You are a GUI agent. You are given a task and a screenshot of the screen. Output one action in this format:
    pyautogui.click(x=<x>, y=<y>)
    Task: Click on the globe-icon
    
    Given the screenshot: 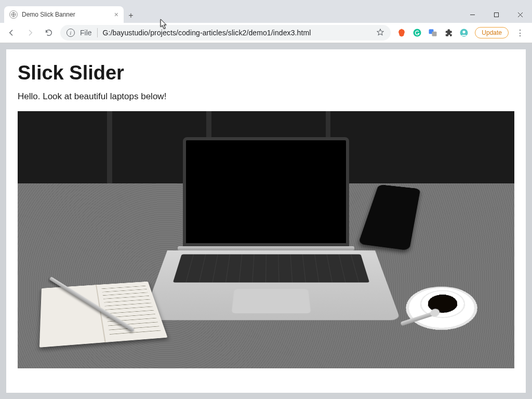 What is the action you would take?
    pyautogui.click(x=14, y=15)
    